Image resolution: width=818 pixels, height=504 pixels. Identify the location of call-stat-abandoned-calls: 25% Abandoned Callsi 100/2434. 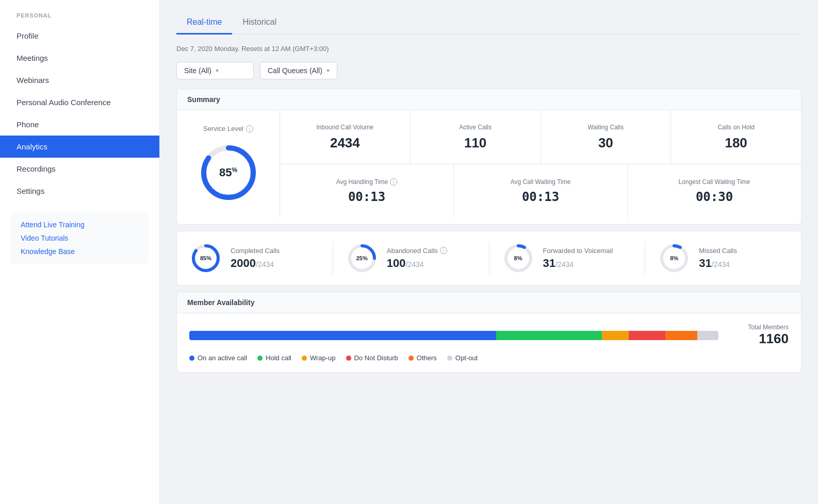
(418, 258).